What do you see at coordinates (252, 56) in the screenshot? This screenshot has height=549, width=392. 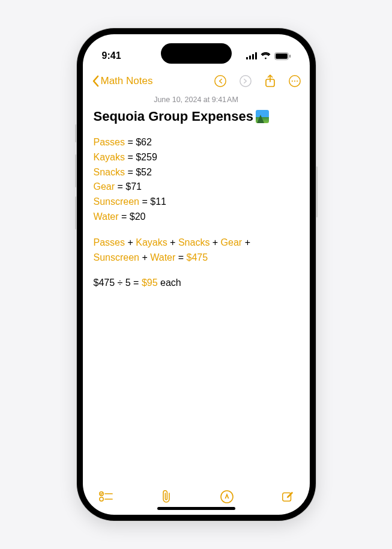 I see `cellular-icon` at bounding box center [252, 56].